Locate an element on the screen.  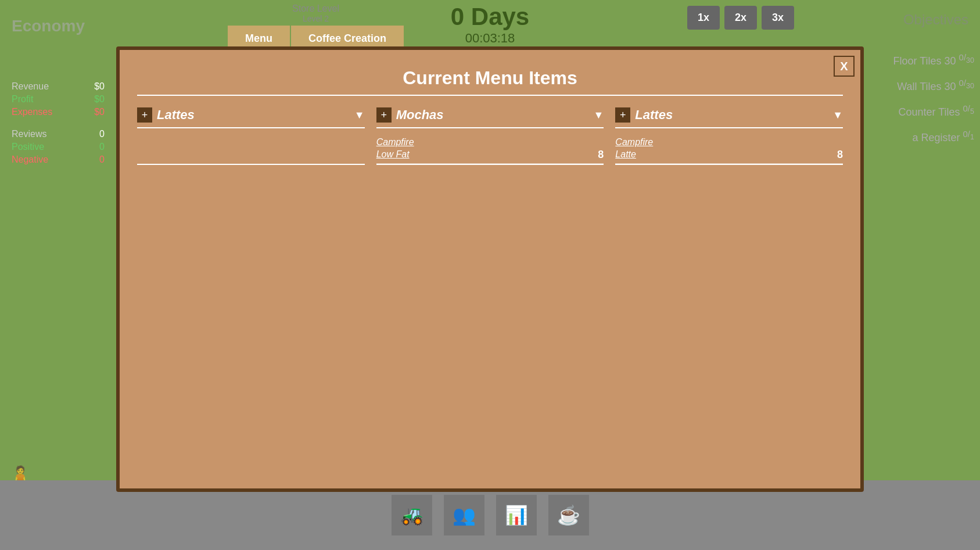
dropdown-lattes-1-icon: ▼ is located at coordinates (360, 115).